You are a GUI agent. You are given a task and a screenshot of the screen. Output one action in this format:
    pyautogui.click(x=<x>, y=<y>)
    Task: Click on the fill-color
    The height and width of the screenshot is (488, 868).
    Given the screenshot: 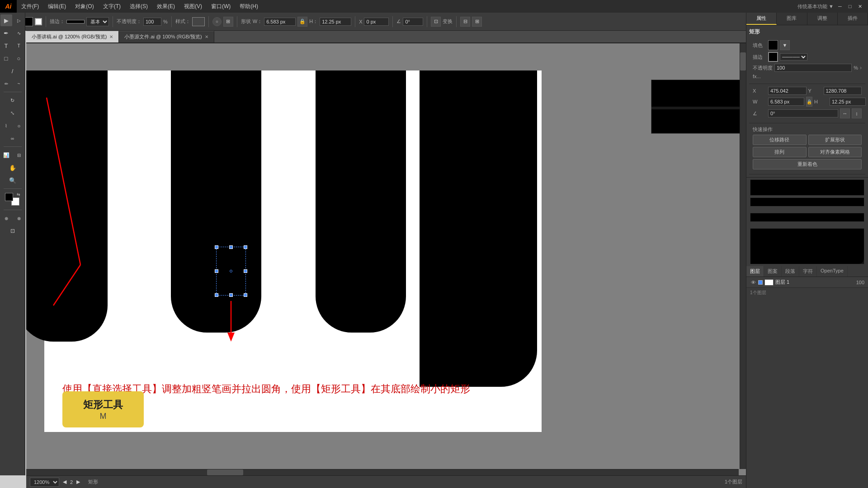 What is the action you would take?
    pyautogui.click(x=28, y=22)
    